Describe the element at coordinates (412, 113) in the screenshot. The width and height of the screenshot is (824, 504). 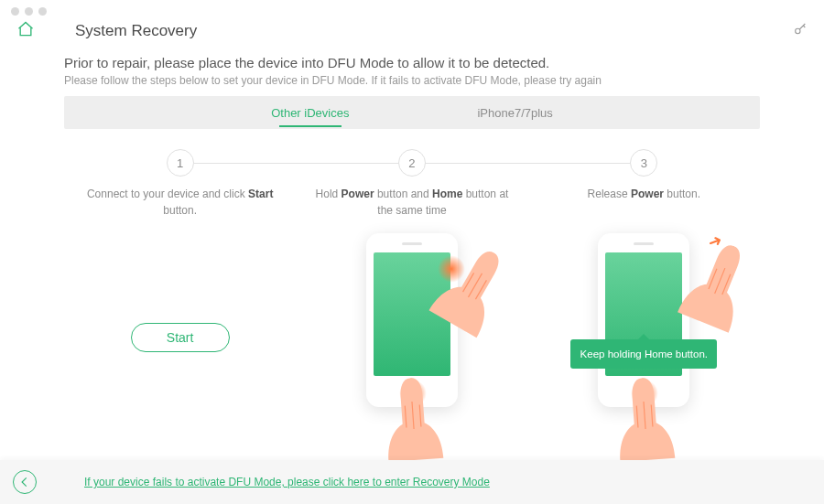
I see `tab-strip: Other iDevices iPhone7/7plus` at that location.